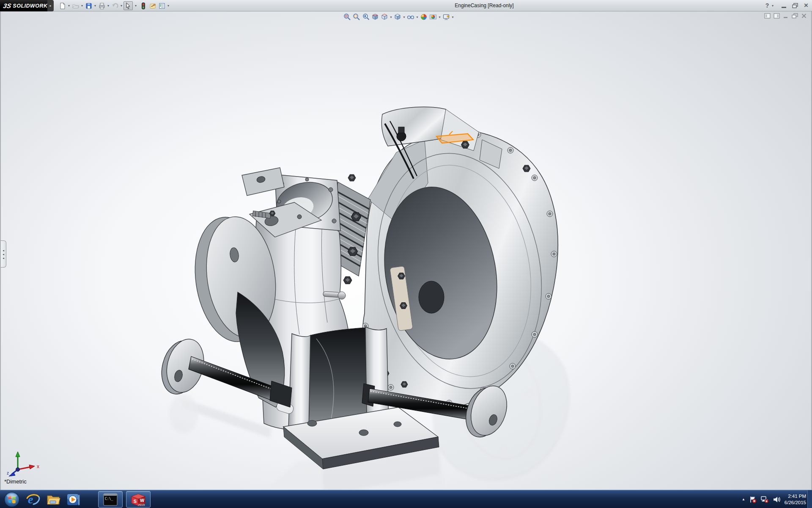  What do you see at coordinates (795, 6) in the screenshot?
I see `restore-icon` at bounding box center [795, 6].